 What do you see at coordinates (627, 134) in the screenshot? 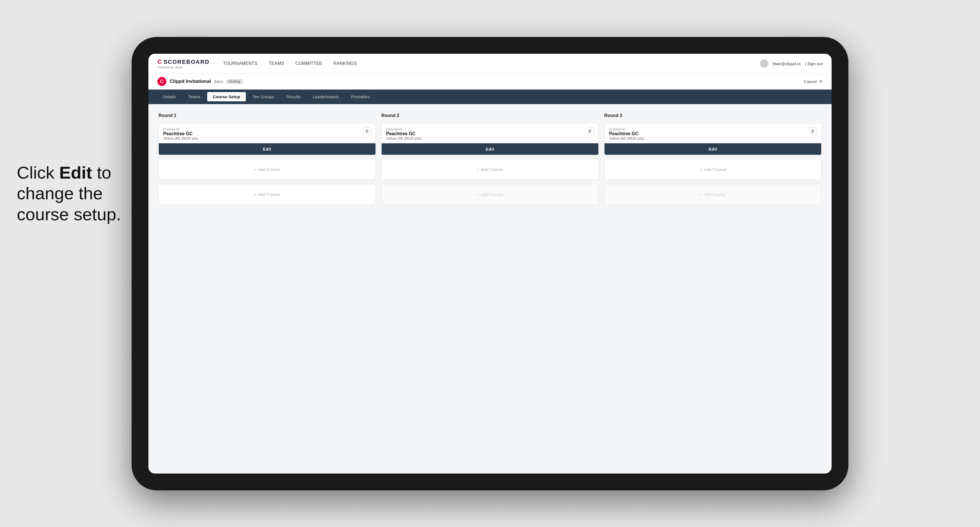
I see `course-card-info-3: (Course A) Peachtree GC Yellow (M) (6629…` at bounding box center [627, 134].